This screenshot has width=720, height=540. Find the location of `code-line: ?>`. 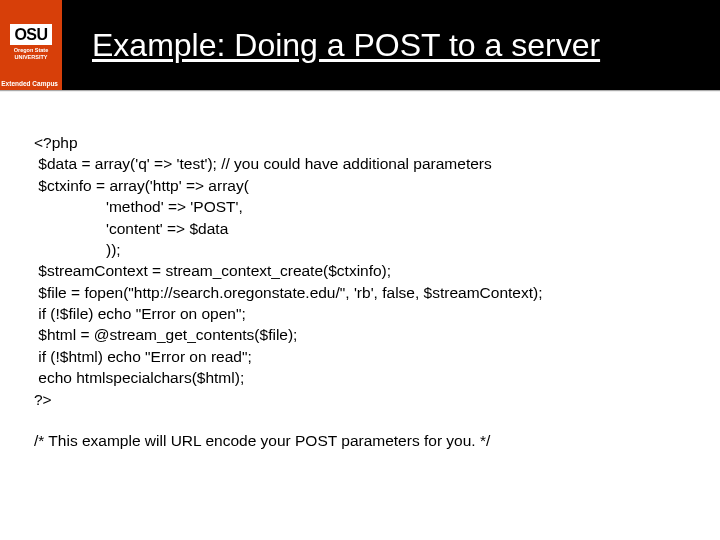

code-line: ?> is located at coordinates (360, 400).